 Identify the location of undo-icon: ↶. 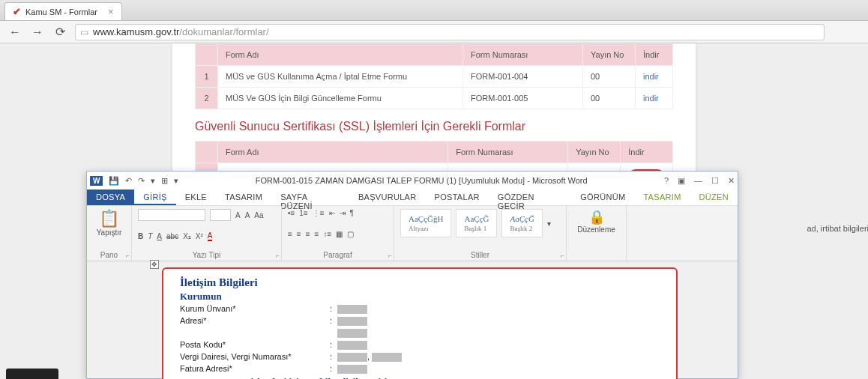
(129, 181).